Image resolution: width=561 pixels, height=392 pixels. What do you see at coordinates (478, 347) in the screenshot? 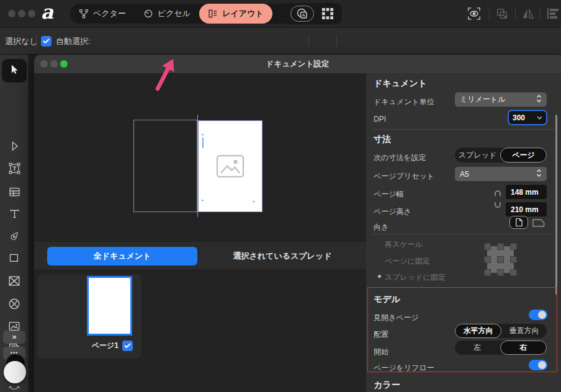
I see `segment-left: 左` at bounding box center [478, 347].